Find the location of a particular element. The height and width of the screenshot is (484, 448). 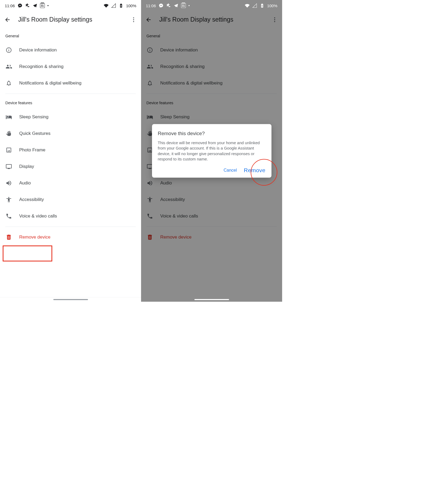

people-icon is located at coordinates (9, 67).